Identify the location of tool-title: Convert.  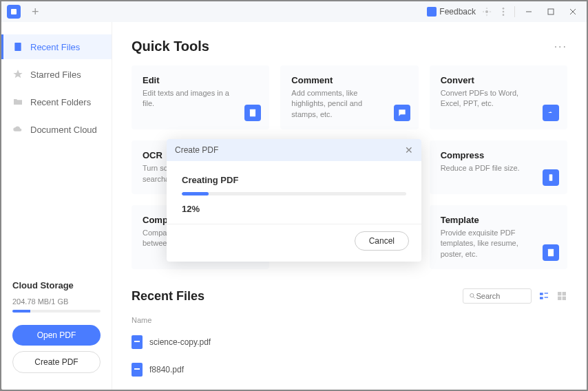
(498, 80).